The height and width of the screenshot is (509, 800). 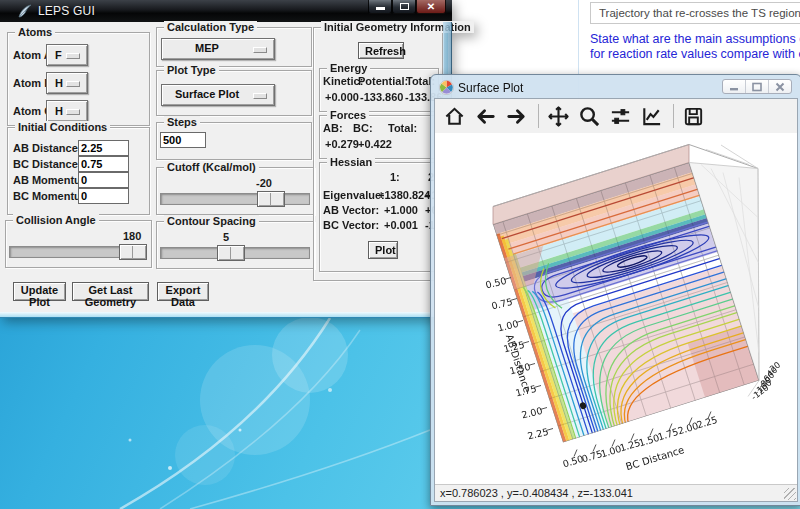 I want to click on plot-status-bar: x=0.786023 , y=-0.408434 , z=-133.041, so click(x=616, y=492).